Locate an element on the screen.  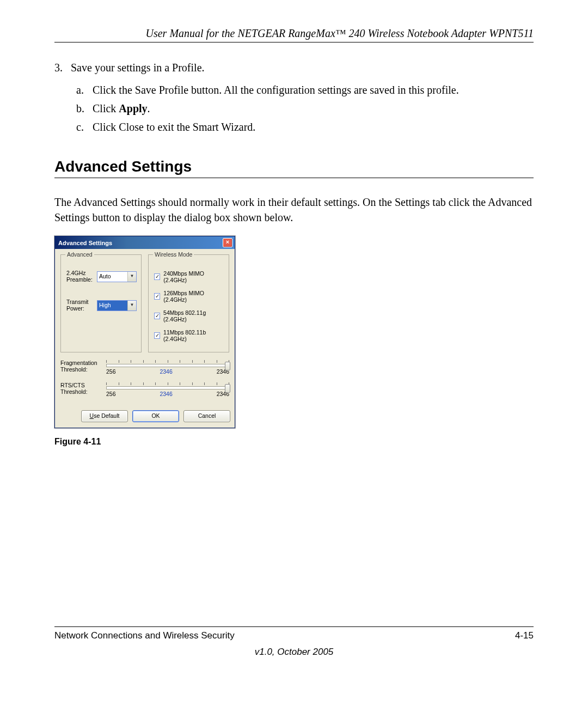
rts-slider-row: RTS/CTS Threshold: 256 2346 2346 is located at coordinates (145, 391).